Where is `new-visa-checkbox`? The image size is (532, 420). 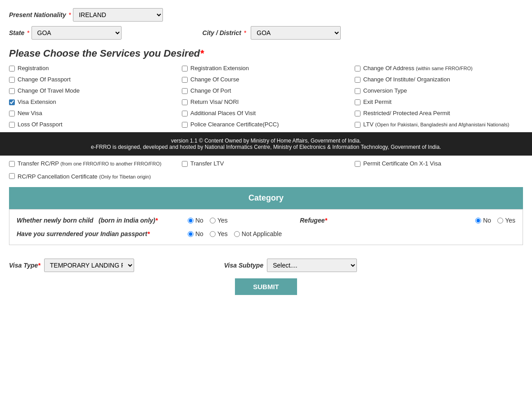
new-visa-checkbox is located at coordinates (12, 113).